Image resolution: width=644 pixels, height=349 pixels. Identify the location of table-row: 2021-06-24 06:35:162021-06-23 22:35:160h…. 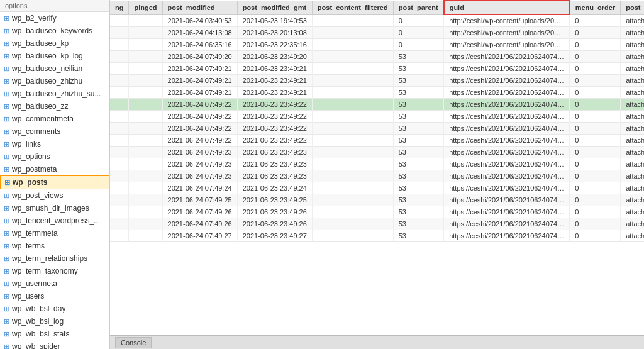
(377, 45).